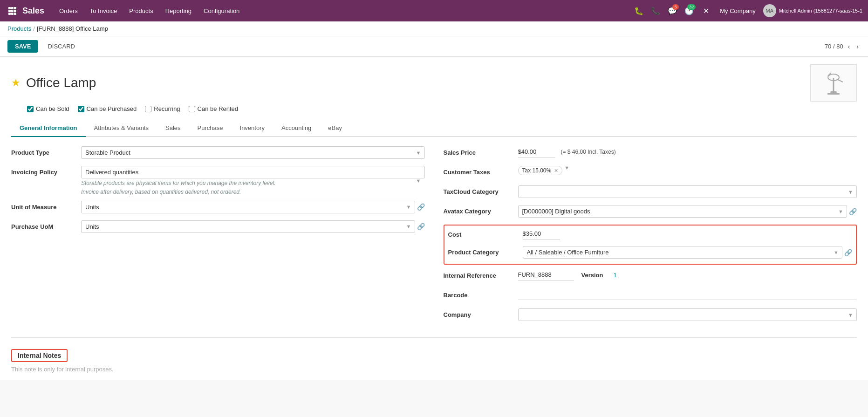 This screenshot has height=417, width=868. Describe the element at coordinates (162, 109) in the screenshot. I see `recurring-checkbox: Recurring` at that location.